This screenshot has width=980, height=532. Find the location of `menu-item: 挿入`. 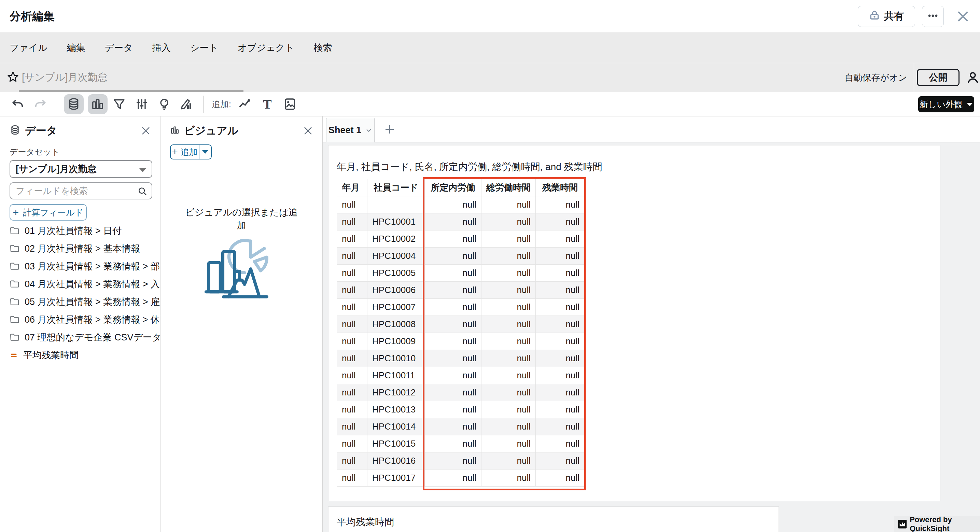

menu-item: 挿入 is located at coordinates (161, 48).